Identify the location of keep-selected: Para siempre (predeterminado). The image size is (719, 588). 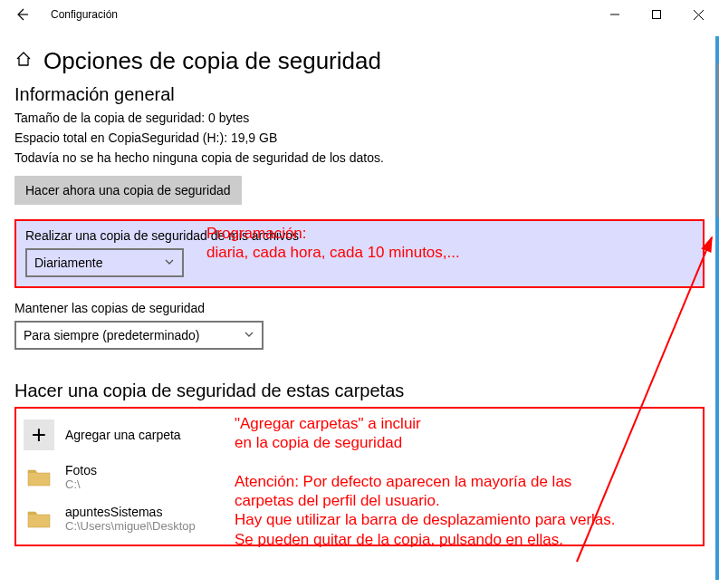
(112, 335).